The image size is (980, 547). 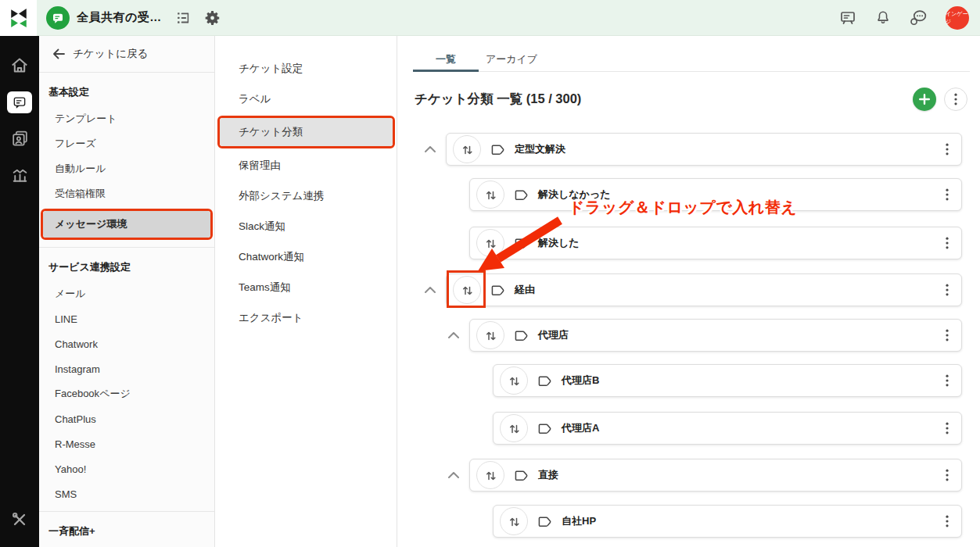 What do you see at coordinates (704, 290) in the screenshot?
I see `category-card: 経由` at bounding box center [704, 290].